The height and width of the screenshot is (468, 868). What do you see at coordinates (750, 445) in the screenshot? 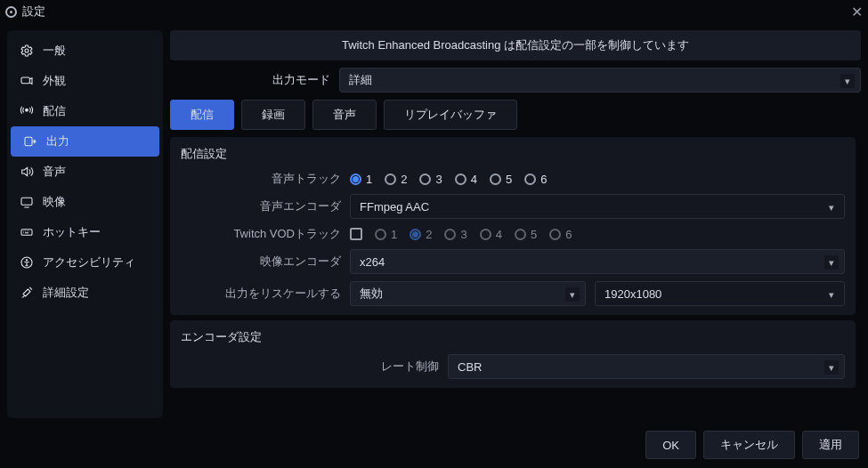
I see `cancel-button: キャンセル` at bounding box center [750, 445].